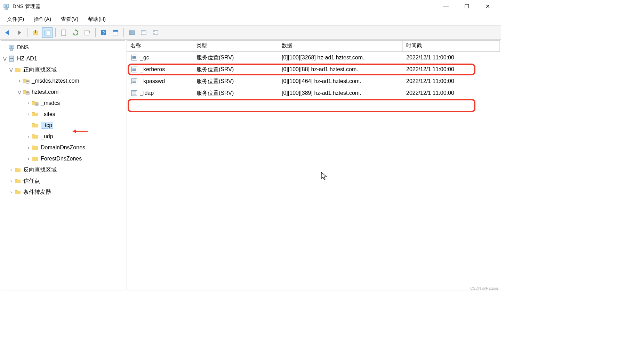 The height and width of the screenshot is (364, 626). What do you see at coordinates (446, 7) in the screenshot?
I see `minimize-button: —` at bounding box center [446, 7].